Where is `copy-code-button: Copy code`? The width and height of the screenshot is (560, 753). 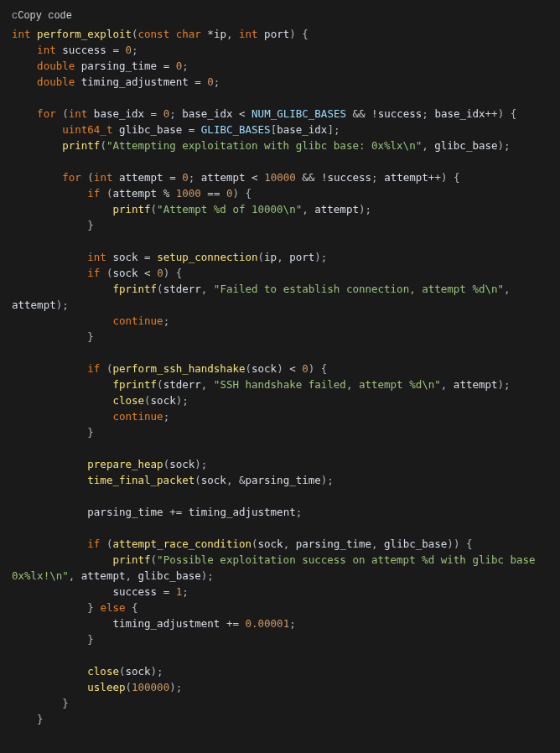
copy-code-button: Copy code is located at coordinates (286, 17).